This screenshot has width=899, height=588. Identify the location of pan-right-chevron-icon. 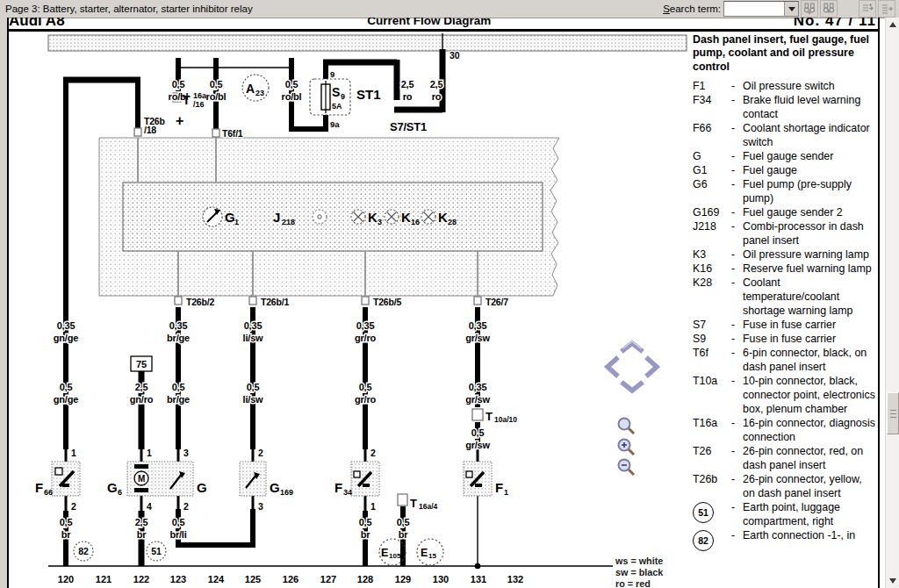
(652, 367).